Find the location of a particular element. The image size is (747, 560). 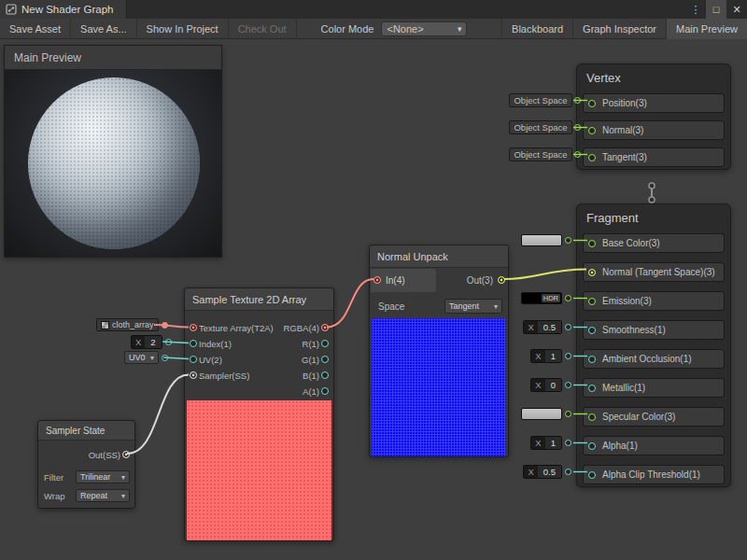

vertex-block: Vertex Position(3) Normal(3) Tangent(3) is located at coordinates (654, 117).